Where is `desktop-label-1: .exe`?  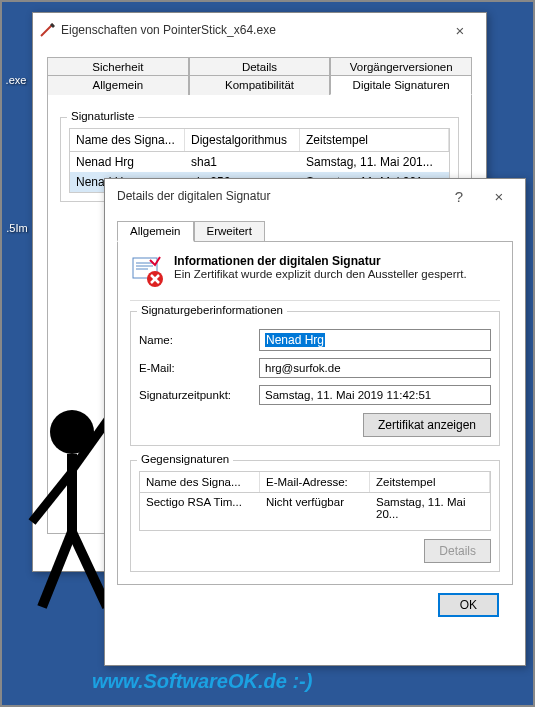 desktop-label-1: .exe is located at coordinates (16, 80).